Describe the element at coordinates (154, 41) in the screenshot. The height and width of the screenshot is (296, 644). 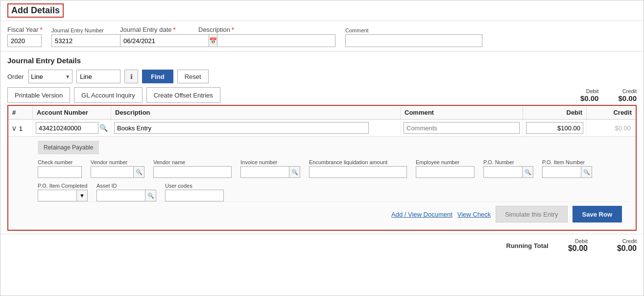
I see `journal-date-input-wrap: 📅` at that location.